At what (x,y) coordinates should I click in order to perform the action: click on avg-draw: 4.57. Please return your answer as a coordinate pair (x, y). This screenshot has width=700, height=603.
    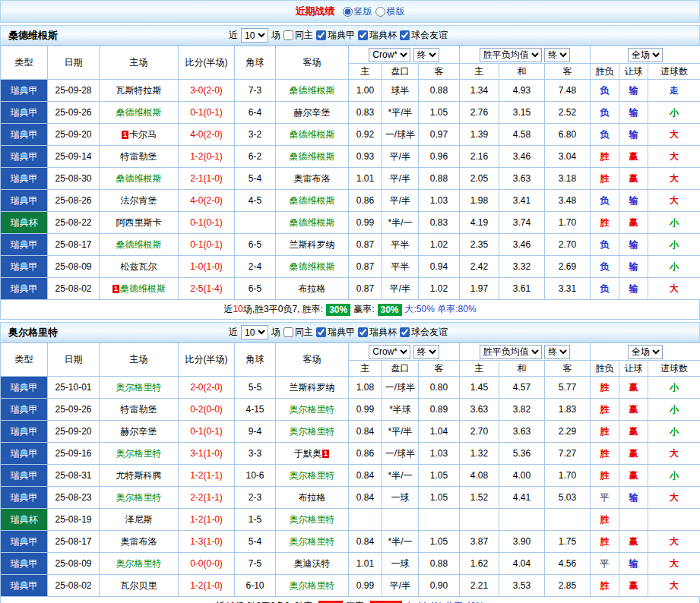
    Looking at the image, I should click on (522, 387).